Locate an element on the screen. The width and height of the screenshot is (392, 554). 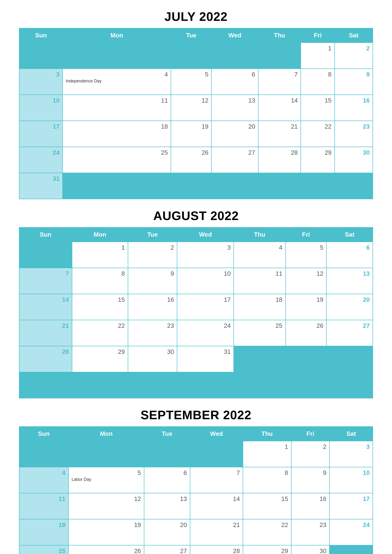
calendar-cell: 26 is located at coordinates (306, 333).